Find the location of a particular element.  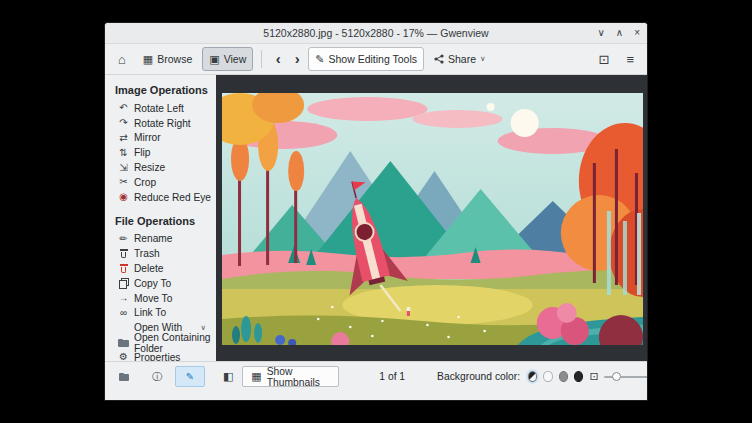

view-mode-icon: ▣ is located at coordinates (214, 60).